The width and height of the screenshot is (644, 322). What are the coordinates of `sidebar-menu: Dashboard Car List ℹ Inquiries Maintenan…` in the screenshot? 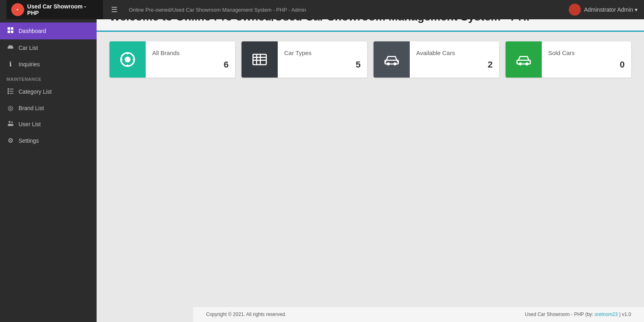 It's located at (48, 170).